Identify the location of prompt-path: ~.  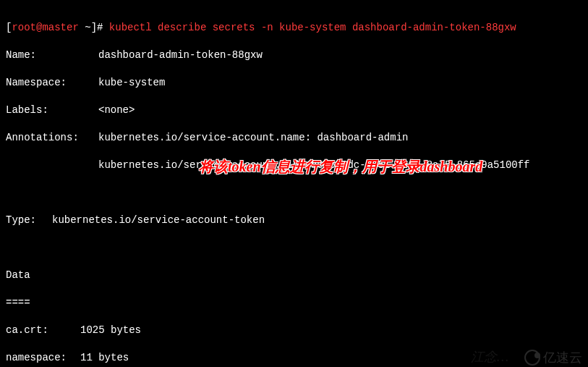
(85, 28).